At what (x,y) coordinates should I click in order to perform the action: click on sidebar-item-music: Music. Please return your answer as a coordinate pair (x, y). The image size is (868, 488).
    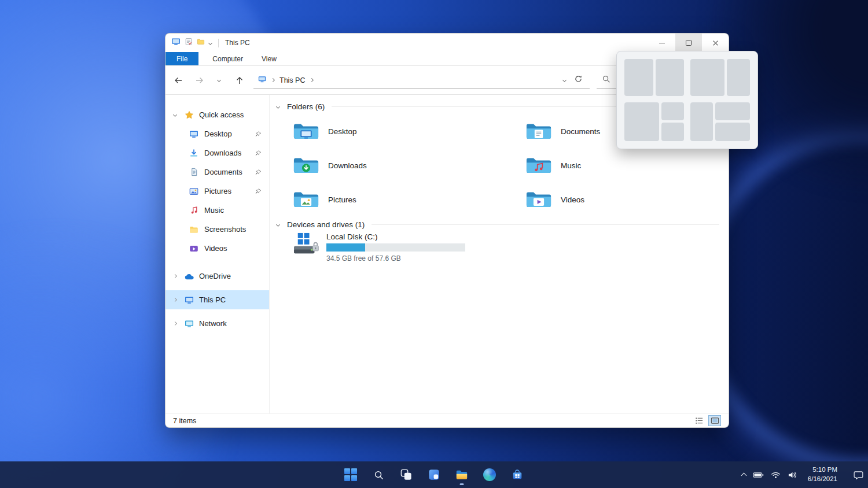
    Looking at the image, I should click on (218, 210).